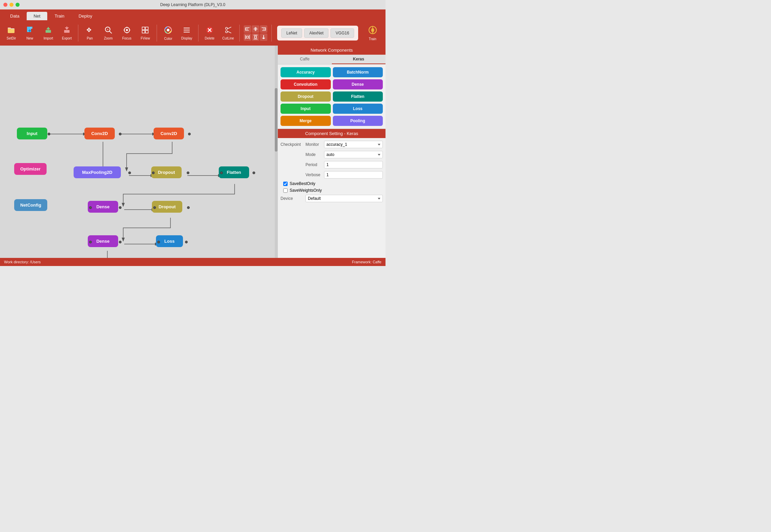 Image resolution: width=771 pixels, height=532 pixels. I want to click on comp-loss: Loss, so click(358, 109).